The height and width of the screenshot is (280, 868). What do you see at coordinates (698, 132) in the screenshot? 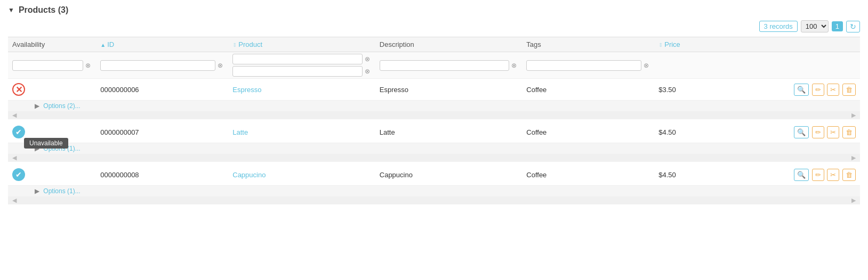
I see `row2-price: $4.50` at bounding box center [698, 132].